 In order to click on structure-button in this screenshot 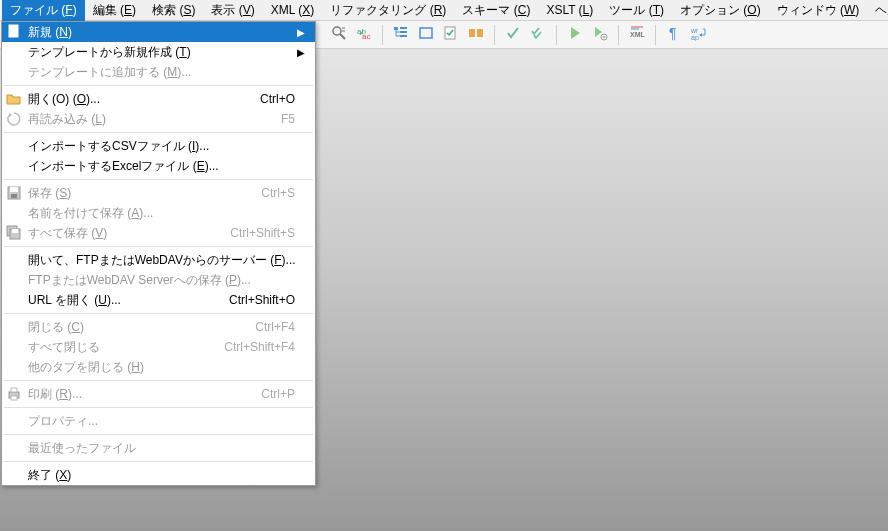, I will do `click(401, 35)`.